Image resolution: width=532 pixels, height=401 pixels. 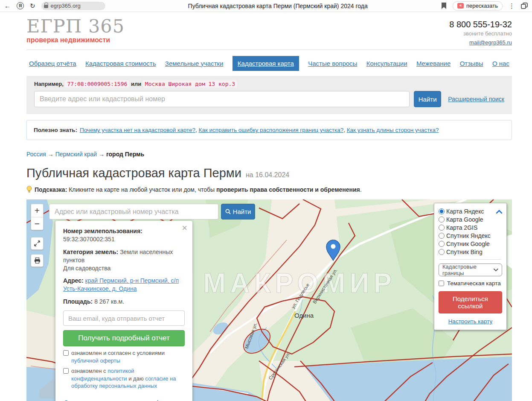 I want to click on back-icon: ←, so click(x=8, y=6).